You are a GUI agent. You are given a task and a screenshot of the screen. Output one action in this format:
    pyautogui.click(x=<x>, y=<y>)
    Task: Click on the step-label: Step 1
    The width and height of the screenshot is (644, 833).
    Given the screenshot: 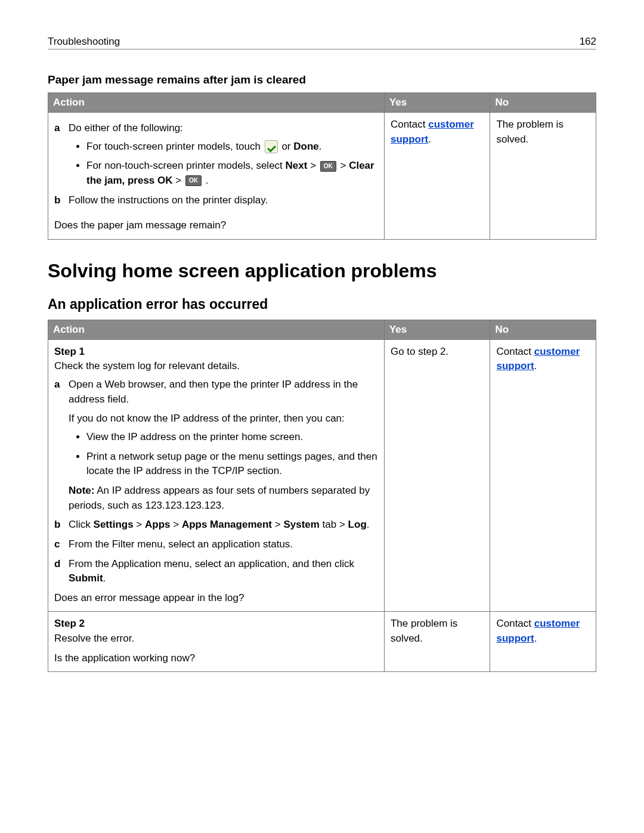 What is the action you would take?
    pyautogui.click(x=216, y=352)
    